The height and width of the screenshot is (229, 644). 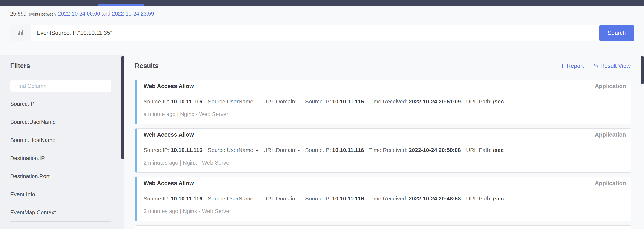 What do you see at coordinates (106, 14) in the screenshot?
I see `date-range-link: 2022-10-24 00:00 and 2022-10-24 23:59` at bounding box center [106, 14].